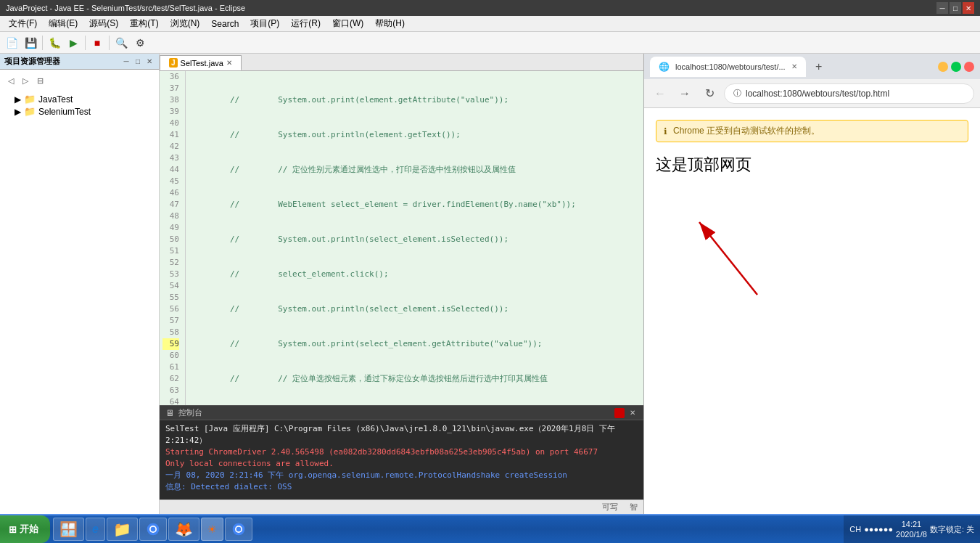  Describe the element at coordinates (728, 255) in the screenshot. I see `red-arrow-svg` at that location.